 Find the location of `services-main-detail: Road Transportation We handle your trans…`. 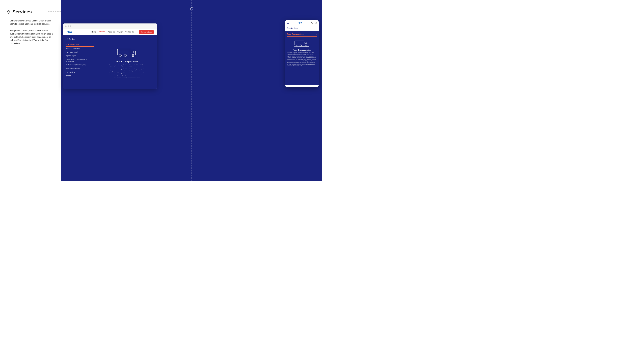

services-main-detail: Road Transportation We handle your trans… is located at coordinates (127, 62).